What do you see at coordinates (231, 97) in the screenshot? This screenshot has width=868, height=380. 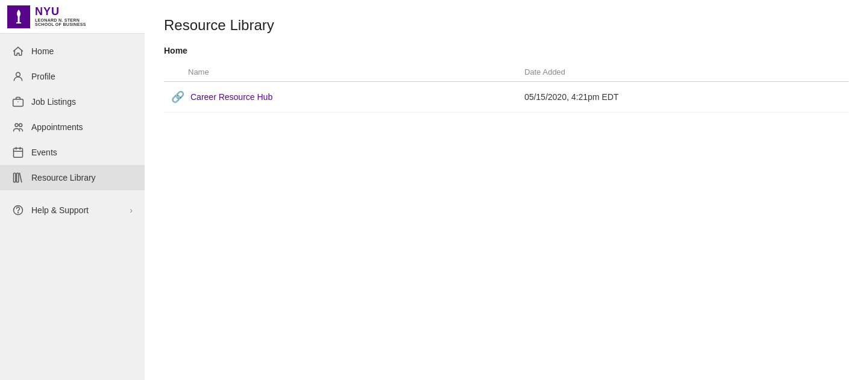 I see `career-resource-hub-link: Career Resource Hub` at bounding box center [231, 97].